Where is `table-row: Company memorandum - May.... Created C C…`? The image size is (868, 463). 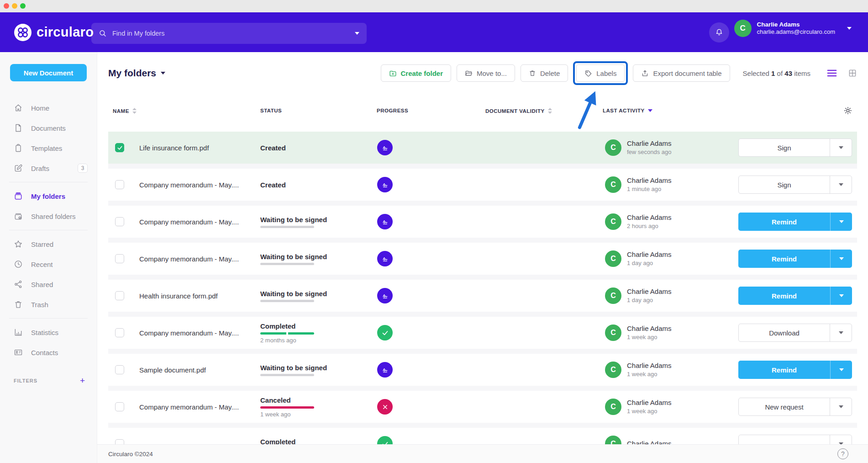
table-row: Company memorandum - May.... Created C C… is located at coordinates (483, 185).